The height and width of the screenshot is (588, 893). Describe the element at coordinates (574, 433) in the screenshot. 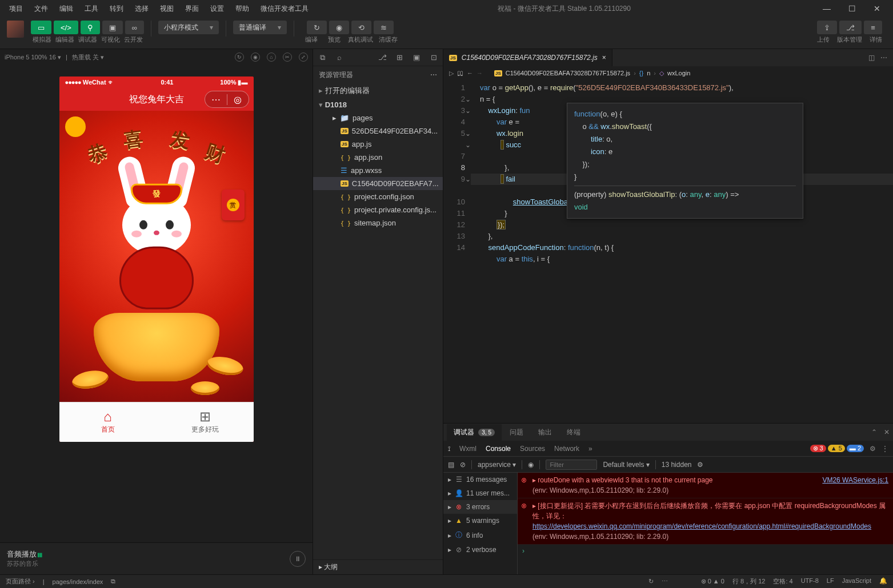

I see `tab-terminal: 终端` at that location.